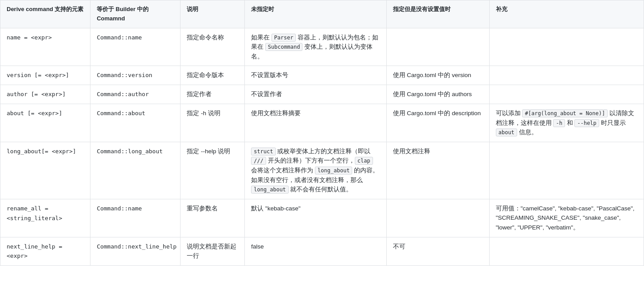  What do you see at coordinates (316, 14) in the screenshot?
I see `header-col4: 未指定时` at bounding box center [316, 14].